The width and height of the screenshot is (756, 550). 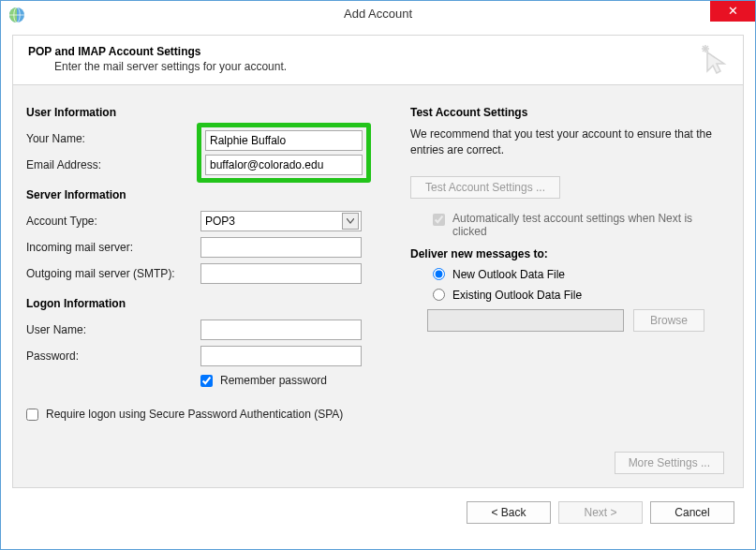 I want to click on more-settings-button: More Settings ..., so click(x=669, y=463).